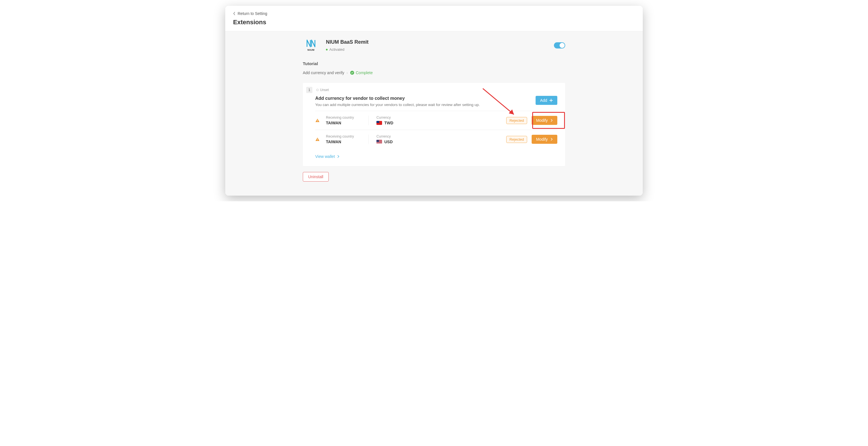 The width and height of the screenshot is (868, 446). Describe the element at coordinates (559, 45) in the screenshot. I see `activation-toggle` at that location.